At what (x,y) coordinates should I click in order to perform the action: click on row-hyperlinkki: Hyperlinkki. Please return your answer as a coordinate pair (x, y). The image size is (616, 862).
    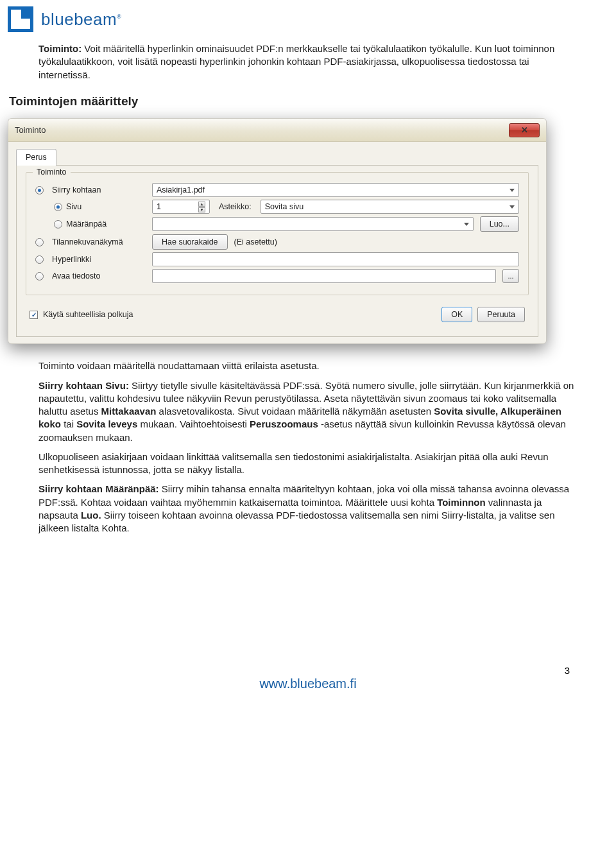
    Looking at the image, I should click on (277, 259).